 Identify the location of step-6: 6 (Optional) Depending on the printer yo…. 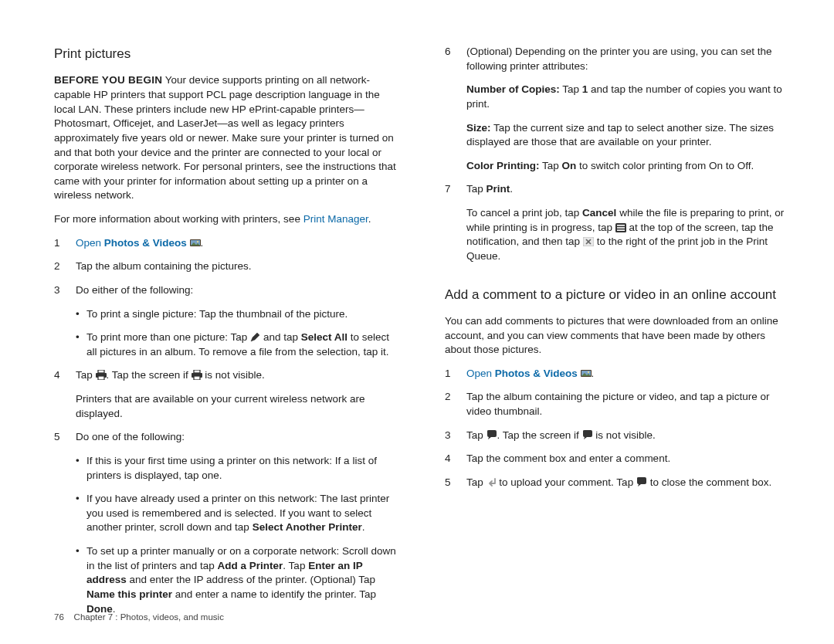
(618, 109).